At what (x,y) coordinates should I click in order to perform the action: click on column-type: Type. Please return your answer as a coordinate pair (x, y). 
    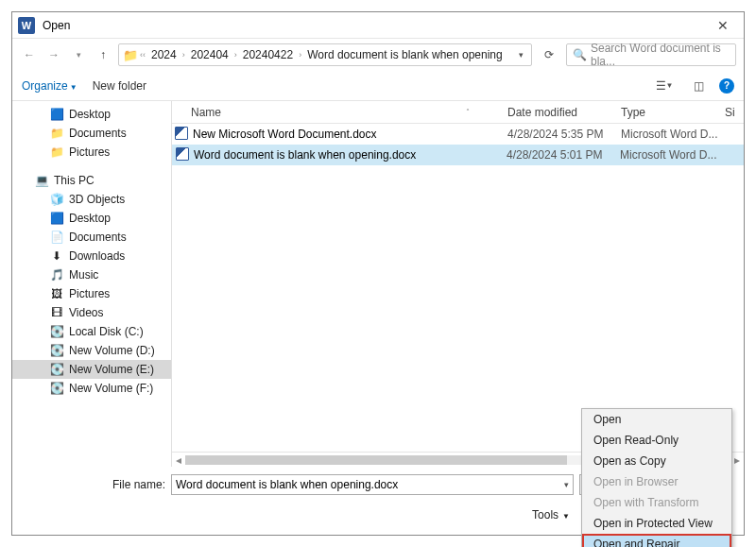
    Looking at the image, I should click on (673, 112).